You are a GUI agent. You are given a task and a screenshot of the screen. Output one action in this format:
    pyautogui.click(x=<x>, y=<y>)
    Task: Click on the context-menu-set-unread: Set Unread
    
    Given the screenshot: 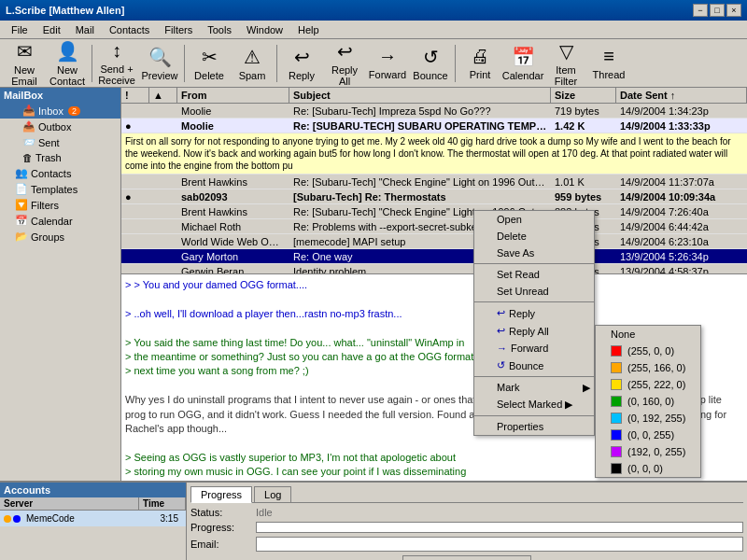 What is the action you would take?
    pyautogui.click(x=534, y=291)
    